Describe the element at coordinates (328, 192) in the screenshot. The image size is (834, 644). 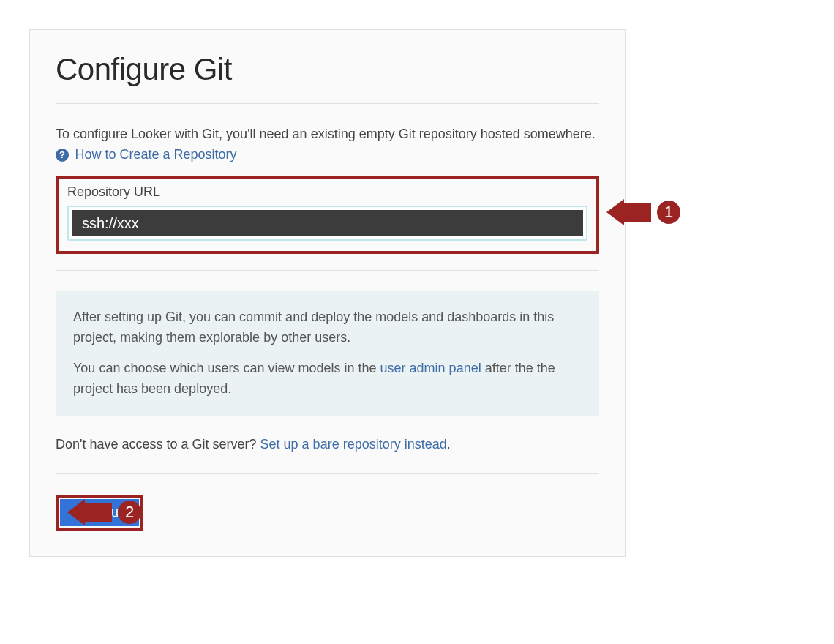
I see `repo-url-label: Repository URL` at that location.